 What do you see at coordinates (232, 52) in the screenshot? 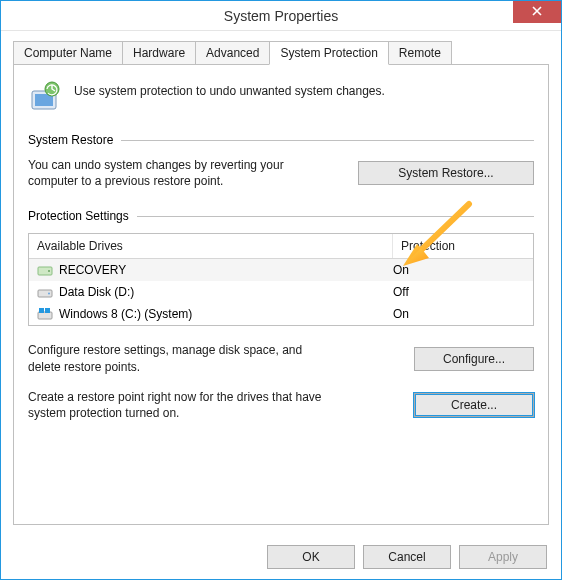
I see `tab-advanced: Advanced` at bounding box center [232, 52].